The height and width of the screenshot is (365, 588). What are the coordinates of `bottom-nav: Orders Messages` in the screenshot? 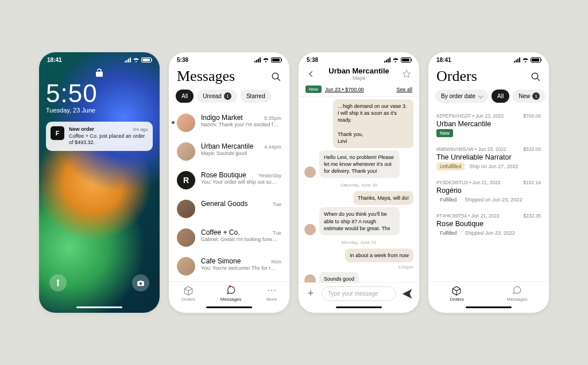 It's located at (489, 292).